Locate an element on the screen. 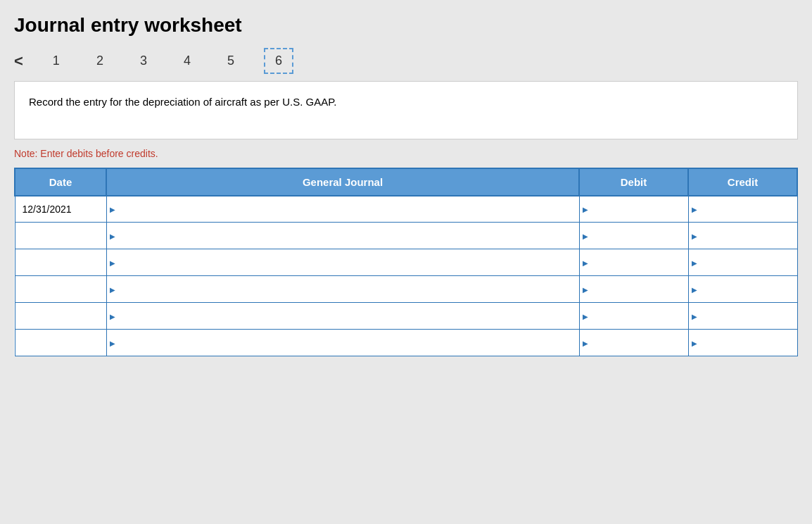 The width and height of the screenshot is (812, 524). header-general-journal: General Journal is located at coordinates (343, 182).